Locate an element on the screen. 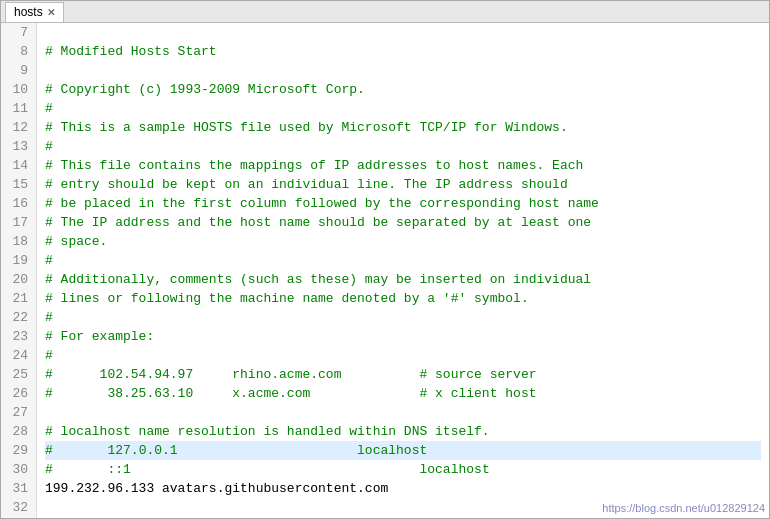  line-number: 27 is located at coordinates (18, 412).